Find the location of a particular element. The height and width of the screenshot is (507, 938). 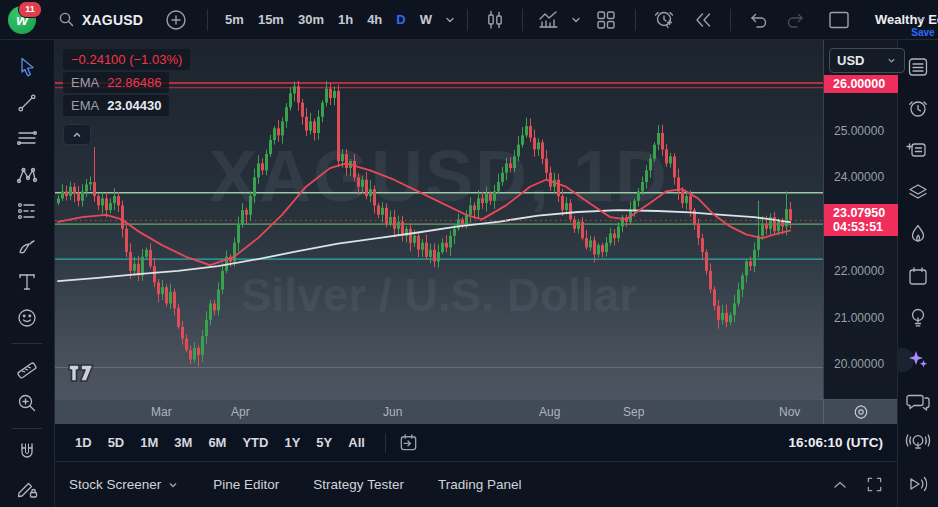

interval-W: W is located at coordinates (426, 20).